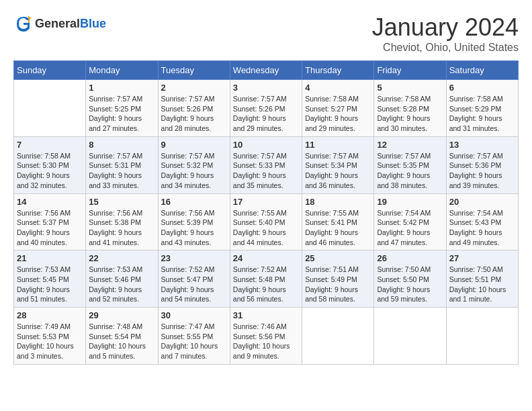  I want to click on day-info: Sunrise: 7:58 AMSunset: 5:30 PMDaylight:…, so click(50, 171).